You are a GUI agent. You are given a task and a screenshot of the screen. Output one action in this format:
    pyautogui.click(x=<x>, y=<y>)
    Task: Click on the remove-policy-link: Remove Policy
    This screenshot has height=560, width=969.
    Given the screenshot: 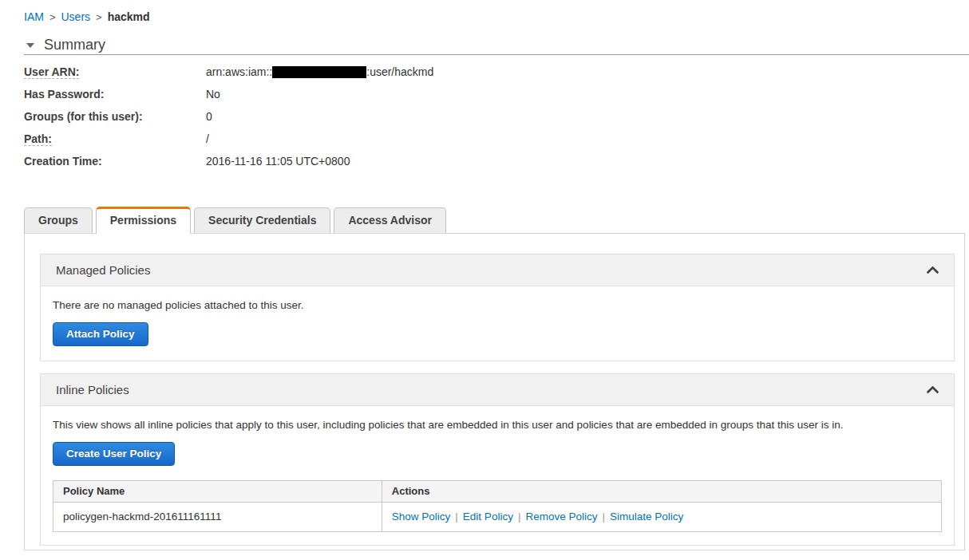 What is the action you would take?
    pyautogui.click(x=561, y=517)
    